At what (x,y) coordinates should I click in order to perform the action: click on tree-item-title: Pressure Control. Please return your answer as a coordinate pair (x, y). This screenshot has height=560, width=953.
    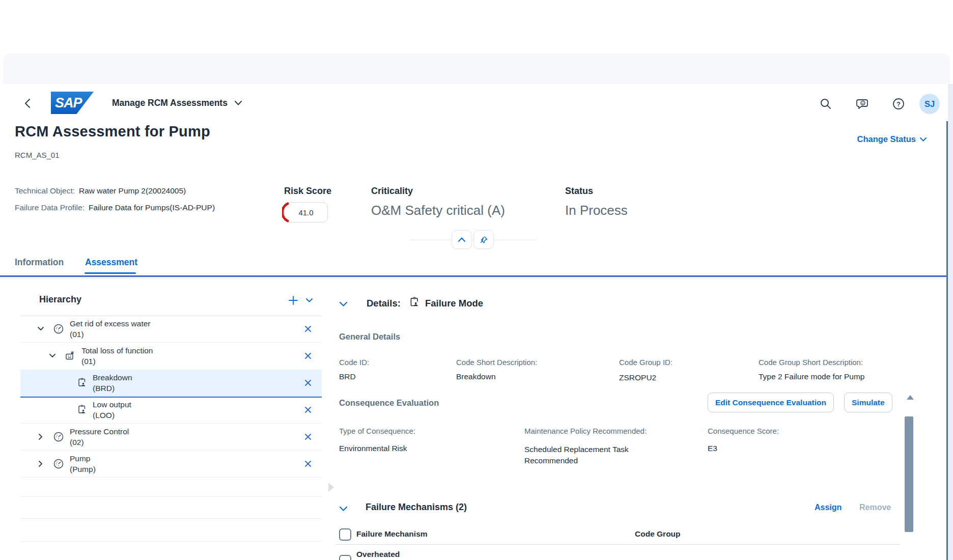
    Looking at the image, I should click on (99, 432).